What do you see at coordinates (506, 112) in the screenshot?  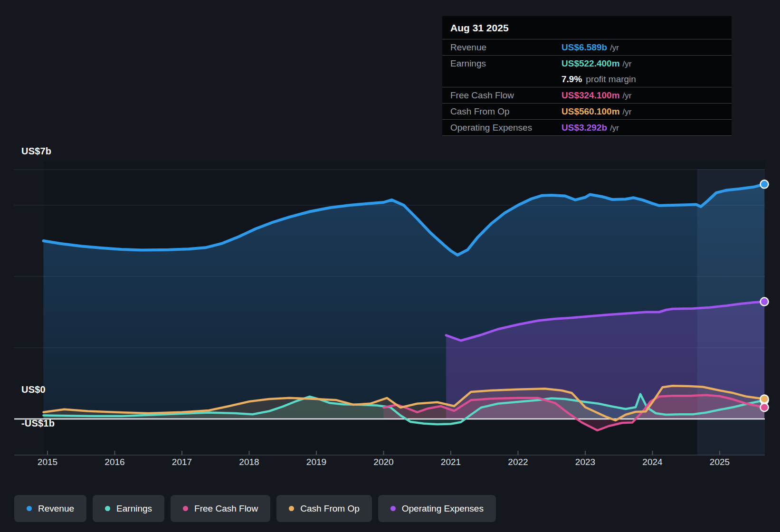 I see `tooltip-label: Cash From Op` at bounding box center [506, 112].